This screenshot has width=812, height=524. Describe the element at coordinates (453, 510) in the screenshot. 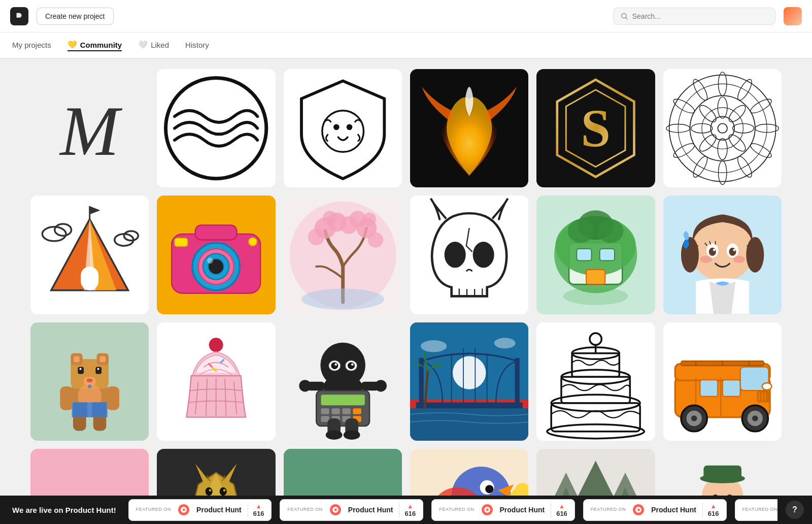

I see `banner-scroll: FEATURED ON Product Hunt ▲ 616 FEATURED …` at that location.